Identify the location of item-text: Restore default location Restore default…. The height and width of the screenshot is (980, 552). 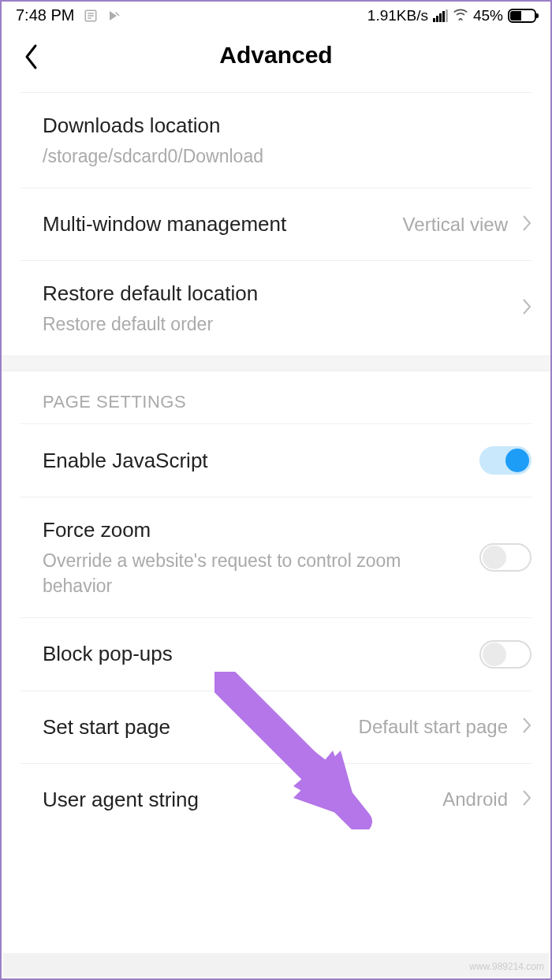
(278, 308).